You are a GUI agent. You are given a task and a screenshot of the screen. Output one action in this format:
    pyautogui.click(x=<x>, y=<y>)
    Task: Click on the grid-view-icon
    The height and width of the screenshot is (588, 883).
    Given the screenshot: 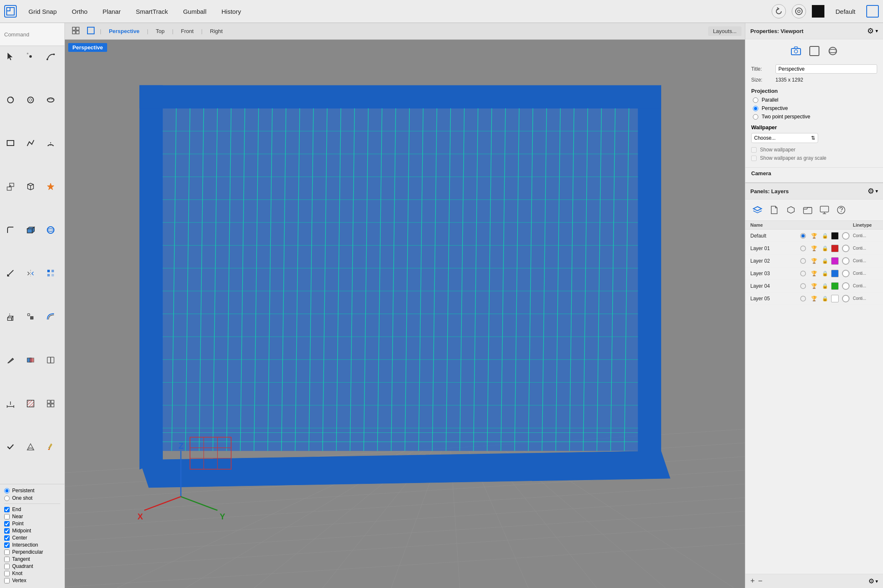 What is the action you would take?
    pyautogui.click(x=76, y=31)
    